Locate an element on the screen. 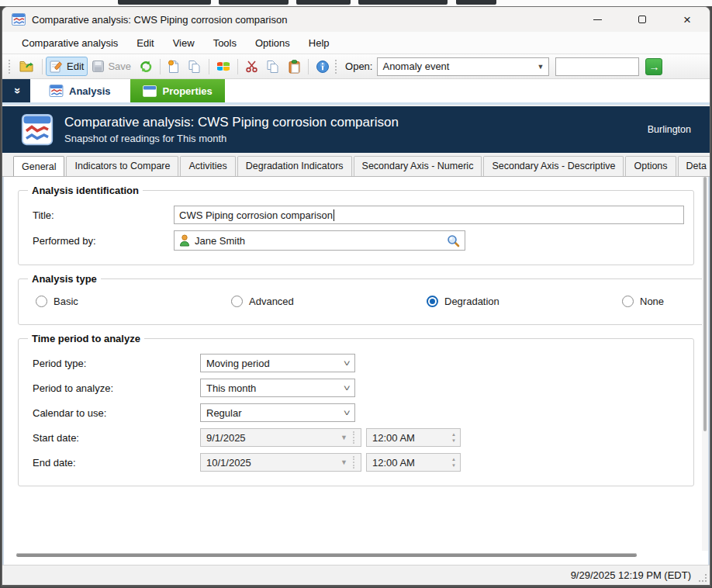 The height and width of the screenshot is (588, 712). paste-button is located at coordinates (295, 67).